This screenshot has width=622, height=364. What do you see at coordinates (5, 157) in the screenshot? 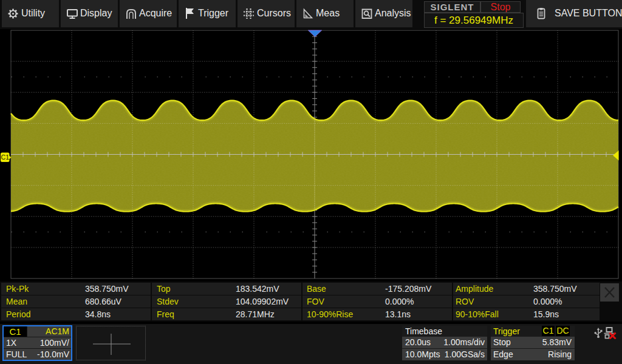
I see `svg-text: C1` at bounding box center [5, 157].